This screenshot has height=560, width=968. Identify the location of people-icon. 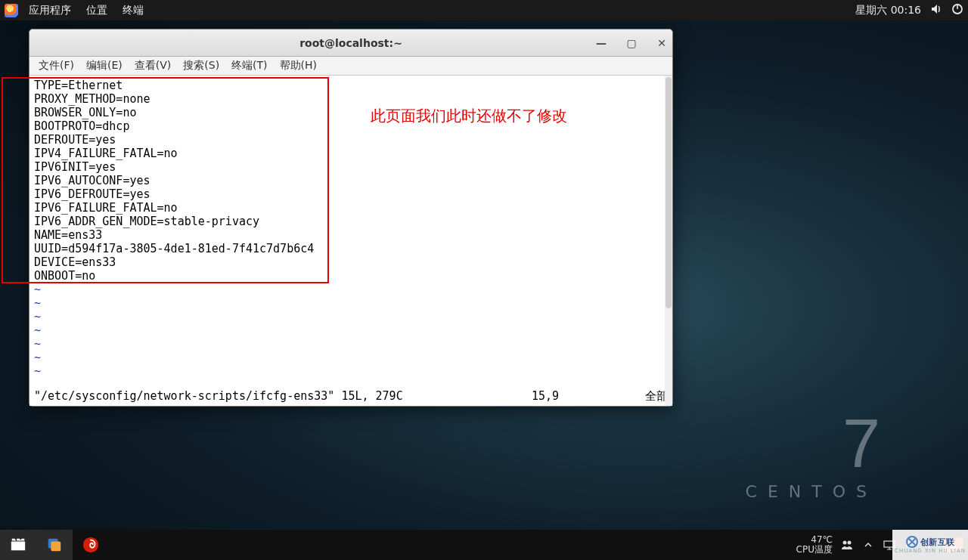
(847, 545).